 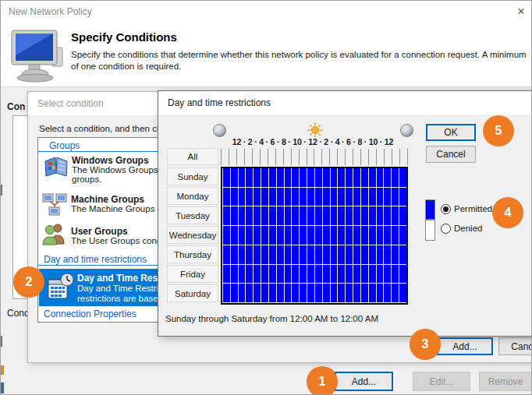 I want to click on page-title: Specify Conditions, so click(x=124, y=37).